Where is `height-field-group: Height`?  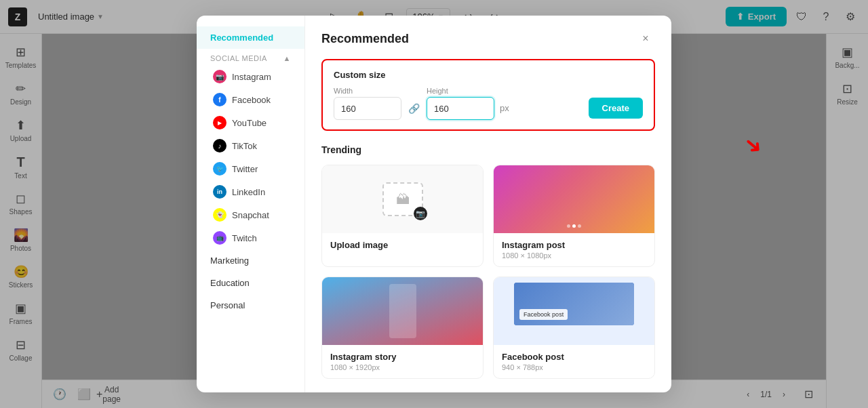 height-field-group: Height is located at coordinates (460, 103).